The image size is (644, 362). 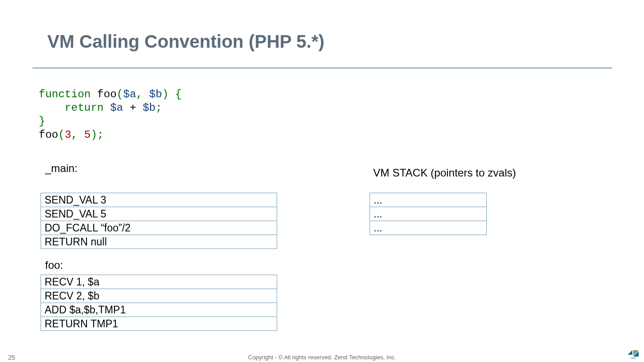 I want to click on table-row: SEND_VAL 5, so click(x=159, y=214).